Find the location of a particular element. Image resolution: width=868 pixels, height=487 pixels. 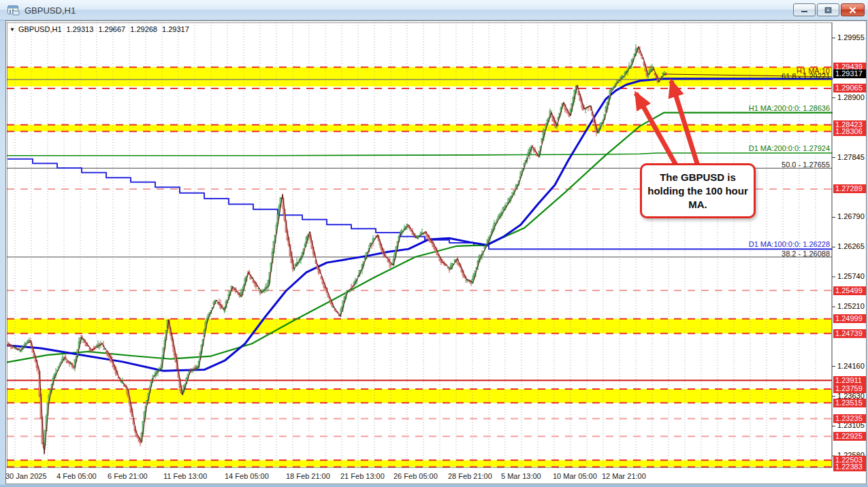

restore-icon is located at coordinates (828, 10).